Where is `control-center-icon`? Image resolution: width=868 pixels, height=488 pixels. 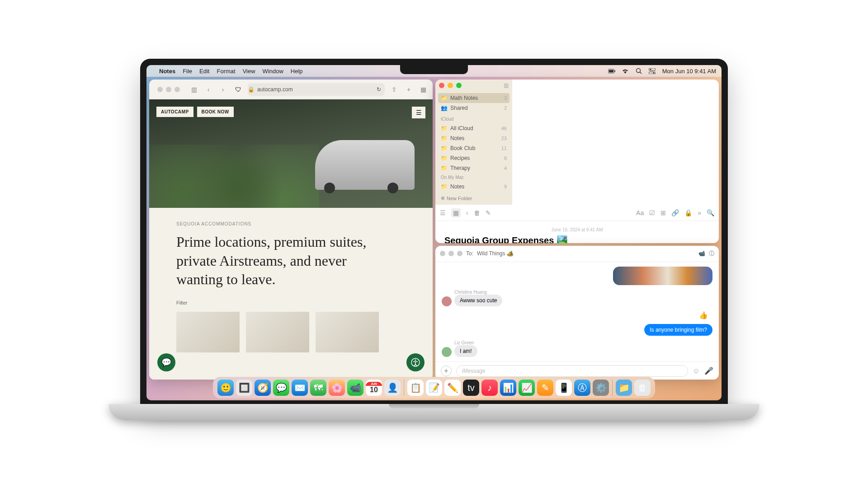 control-center-icon is located at coordinates (652, 71).